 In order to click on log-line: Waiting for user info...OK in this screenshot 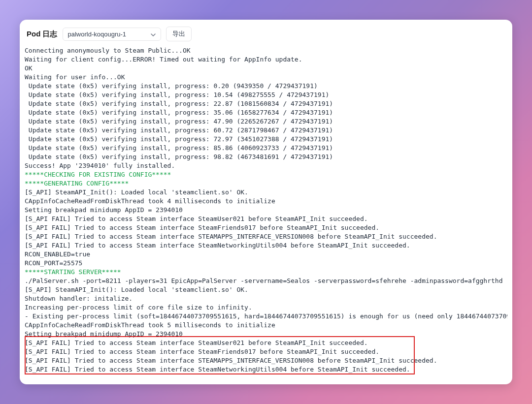, I will do `click(266, 77)`.